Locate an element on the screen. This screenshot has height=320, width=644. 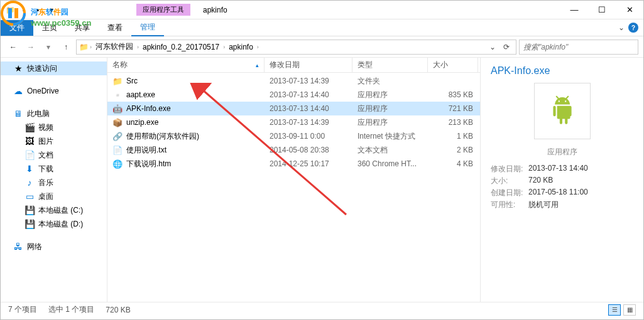
sidebar-disk-c: 💾本地磁盘 (C:) is located at coordinates (54, 210).